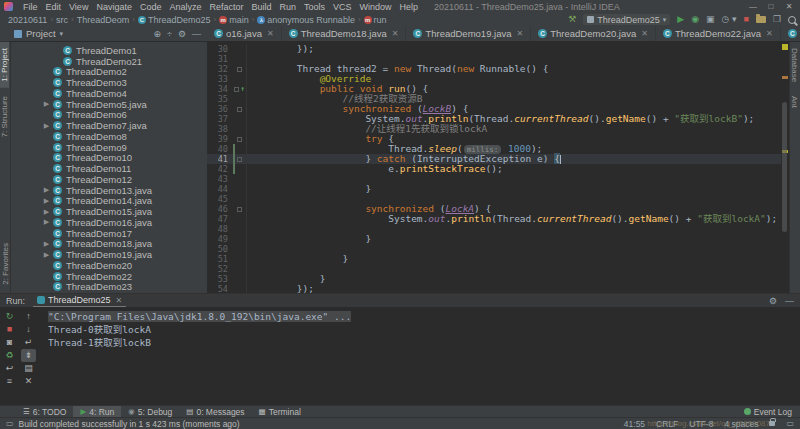 The width and height of the screenshot is (800, 429). Describe the element at coordinates (306, 20) in the screenshot. I see `breadcrumb-item-anonymous-runnable: λanonymous Runnable` at that location.